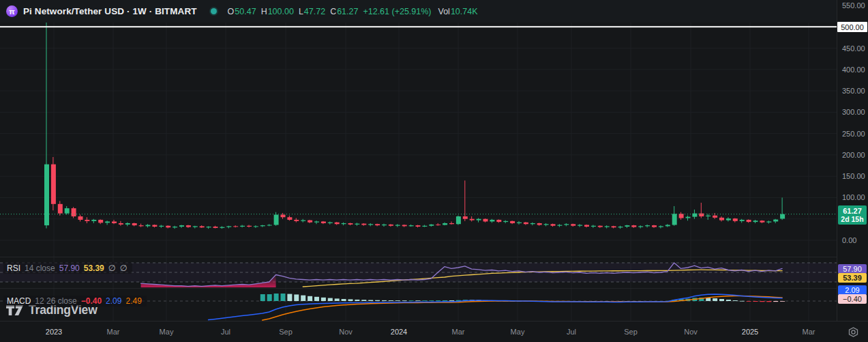  Describe the element at coordinates (315, 12) in the screenshot. I see `low-value: 47.72` at that location.